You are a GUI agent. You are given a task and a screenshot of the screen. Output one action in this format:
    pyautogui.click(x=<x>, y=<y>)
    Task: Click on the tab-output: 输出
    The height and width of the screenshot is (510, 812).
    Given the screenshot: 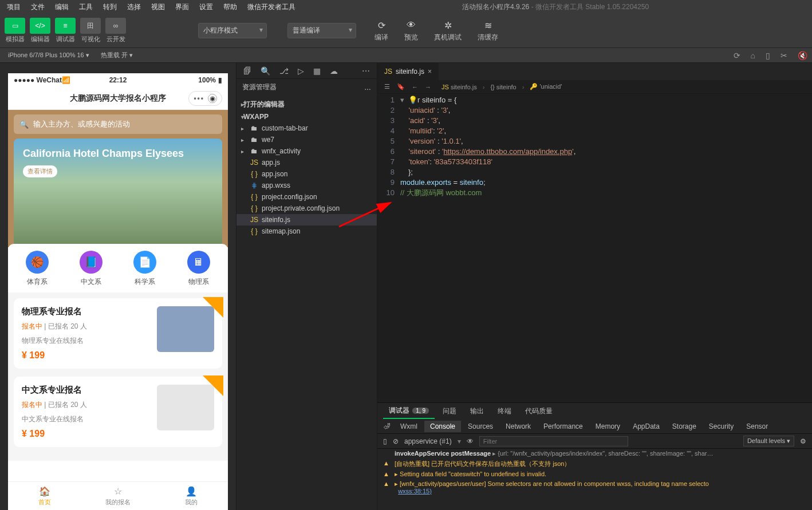 What is the action you would take?
    pyautogui.click(x=477, y=411)
    